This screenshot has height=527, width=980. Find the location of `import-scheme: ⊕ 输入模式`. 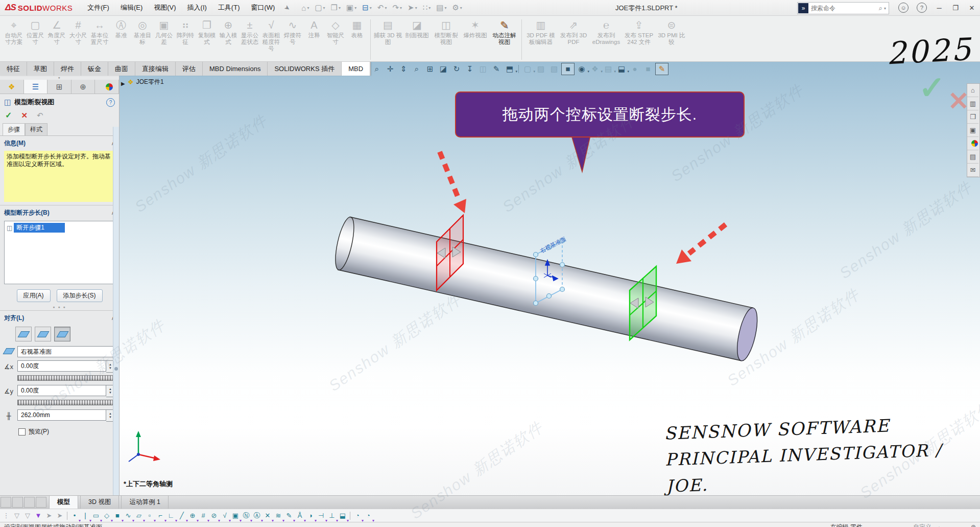

import-scheme: ⊕ 输入模式 is located at coordinates (228, 35).